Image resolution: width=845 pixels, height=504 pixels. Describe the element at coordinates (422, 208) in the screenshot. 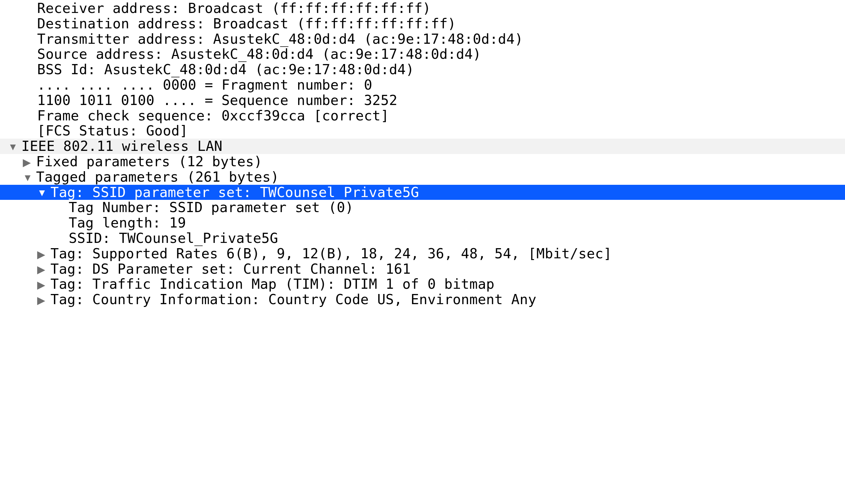

I see `tag-number-field: Tag Number: SSID parameter set (0)` at that location.